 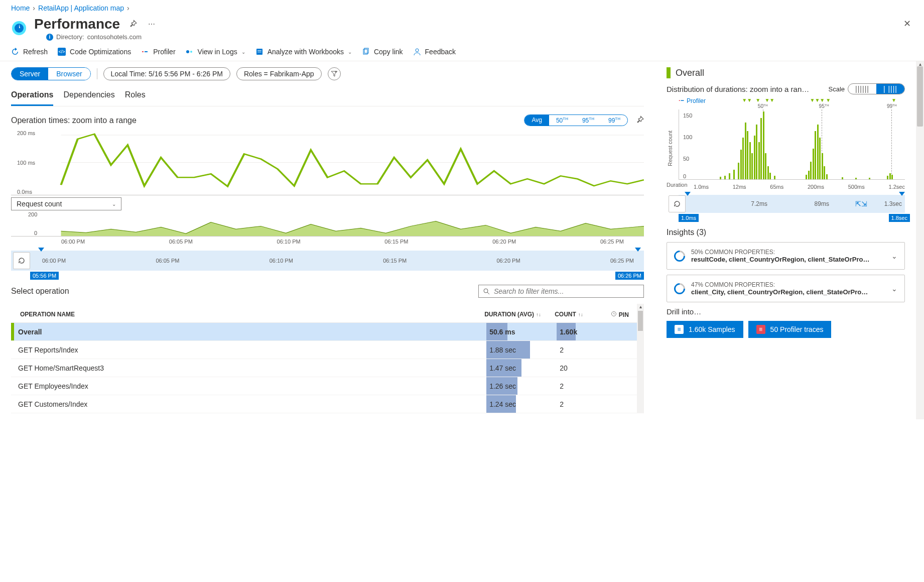 I want to click on page-scrollbar: ▴, so click(x=920, y=240).